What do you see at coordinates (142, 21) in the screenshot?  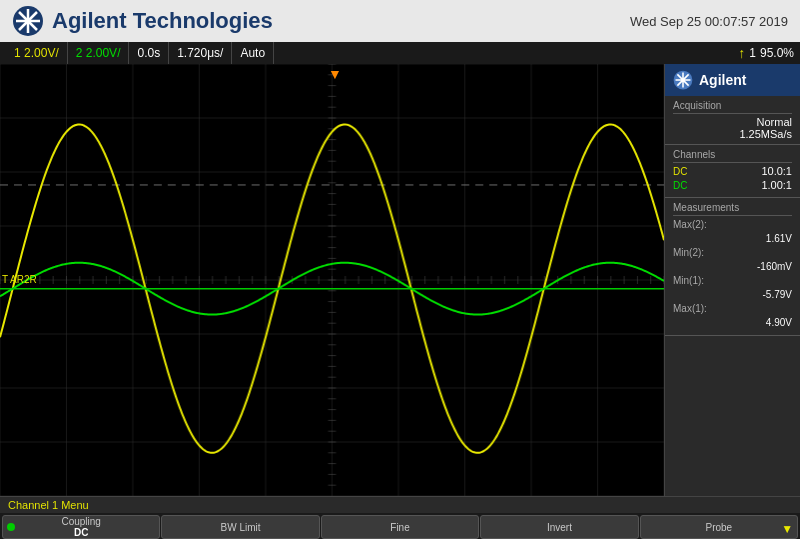 I see `header-logo: Agilent Technologies` at bounding box center [142, 21].